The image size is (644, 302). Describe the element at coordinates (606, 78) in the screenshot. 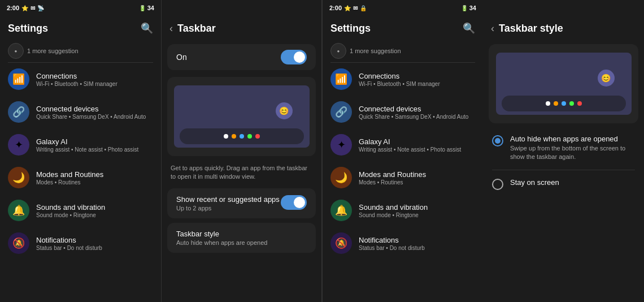

I see `style-preview-bubble: 😊` at that location.